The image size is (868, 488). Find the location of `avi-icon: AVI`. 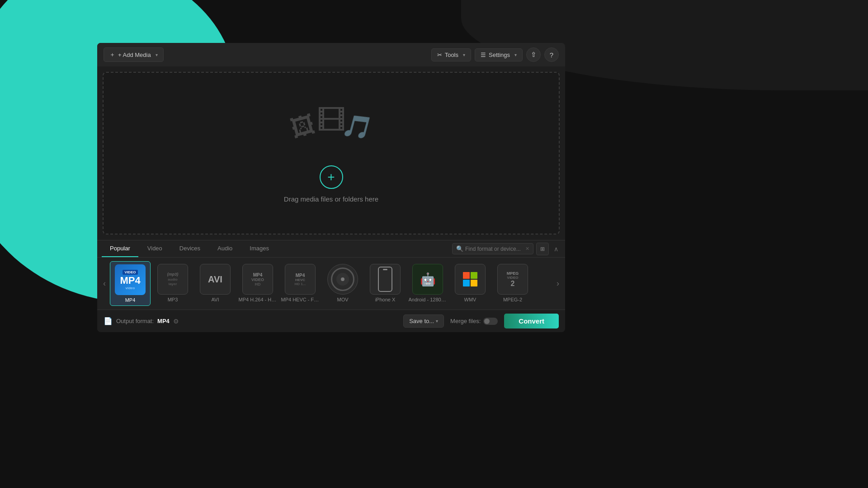

avi-icon: AVI is located at coordinates (215, 279).